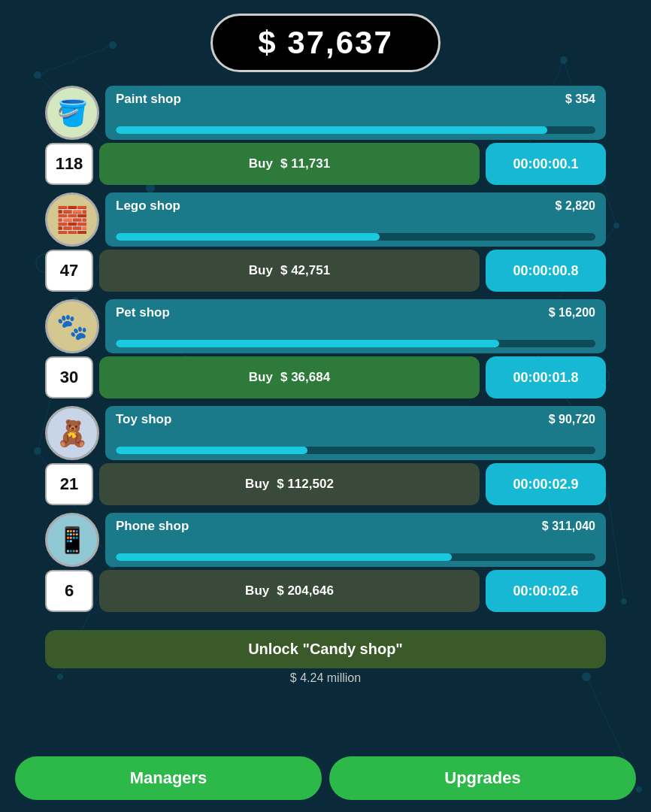 The width and height of the screenshot is (651, 812). I want to click on shop-count-lego-shop: 47, so click(69, 271).